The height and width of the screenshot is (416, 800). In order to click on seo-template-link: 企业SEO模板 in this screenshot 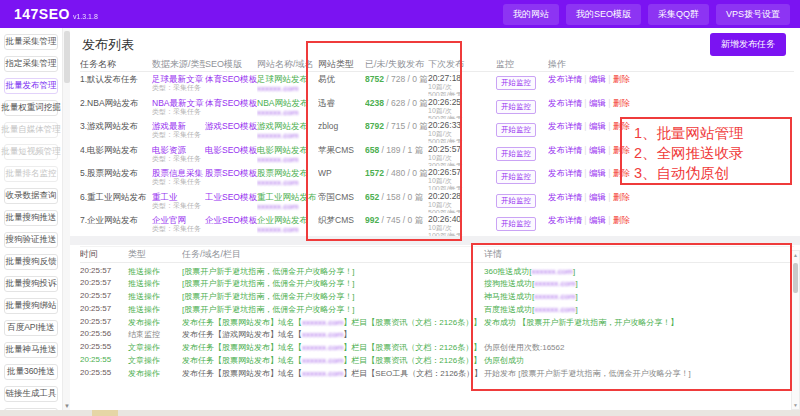, I will do `click(231, 220)`.